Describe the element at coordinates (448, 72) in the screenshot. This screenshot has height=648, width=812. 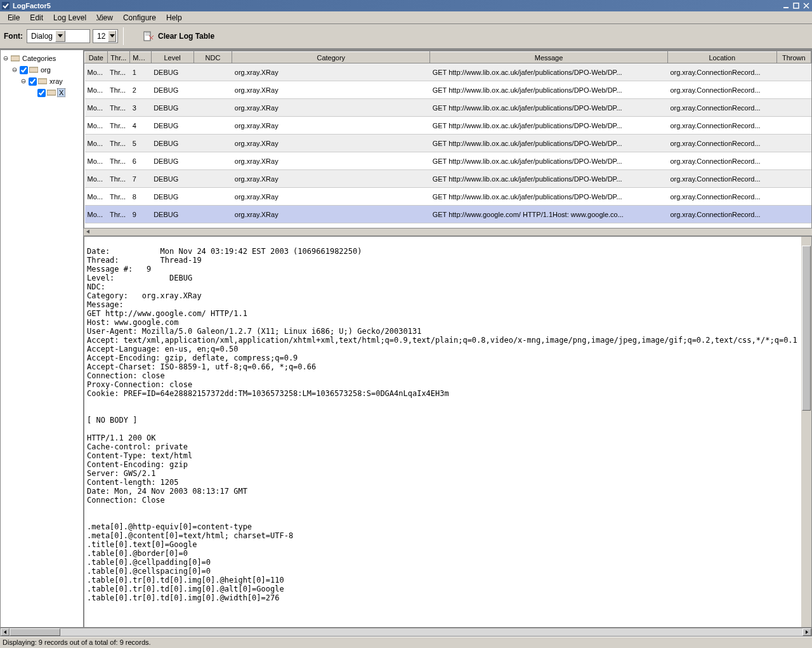
I see `table-row: Mo...Thr...1DEBUGorg.xray.XRayGET http:/…` at that location.